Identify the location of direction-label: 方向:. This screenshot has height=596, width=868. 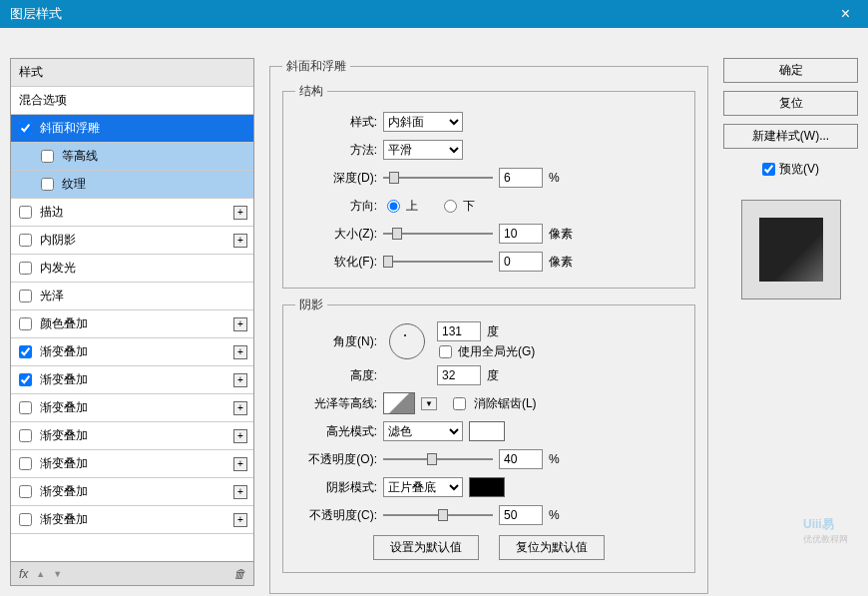
(336, 206).